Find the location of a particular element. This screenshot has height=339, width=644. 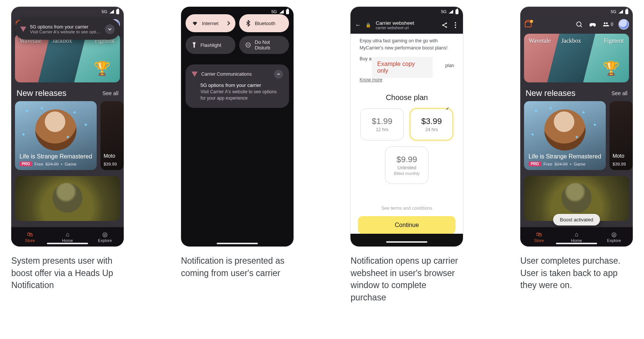

terms-link: See terms and conditions is located at coordinates (407, 208).